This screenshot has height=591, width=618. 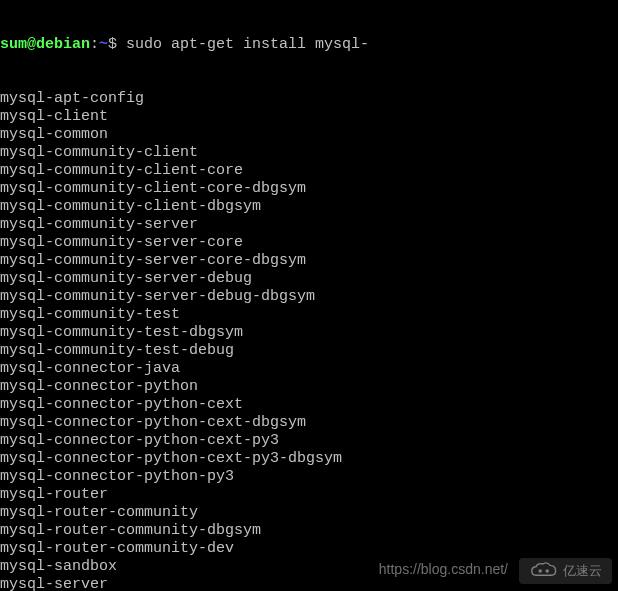 I want to click on prompt-user-host: sum@debian, so click(x=45, y=45).